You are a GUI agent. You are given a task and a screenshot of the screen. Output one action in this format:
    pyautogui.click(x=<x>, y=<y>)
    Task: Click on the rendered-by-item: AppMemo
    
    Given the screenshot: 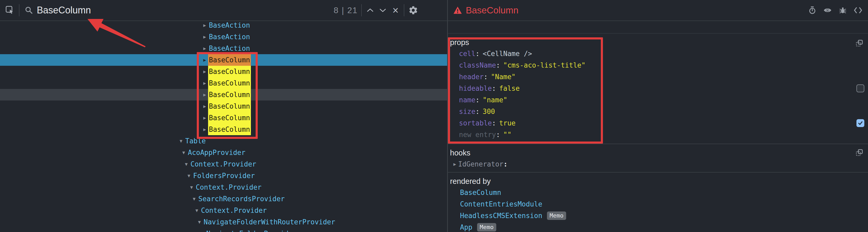 What is the action you would take?
    pyautogui.click(x=658, y=227)
    